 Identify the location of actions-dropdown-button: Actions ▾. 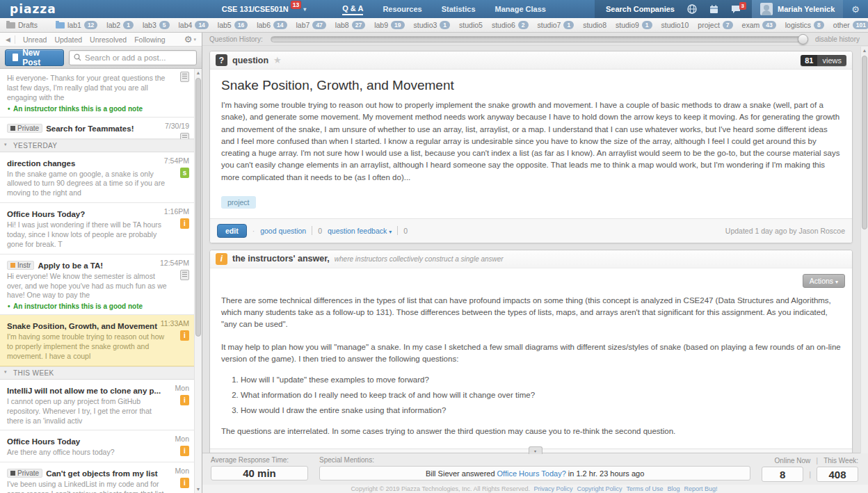
(823, 281).